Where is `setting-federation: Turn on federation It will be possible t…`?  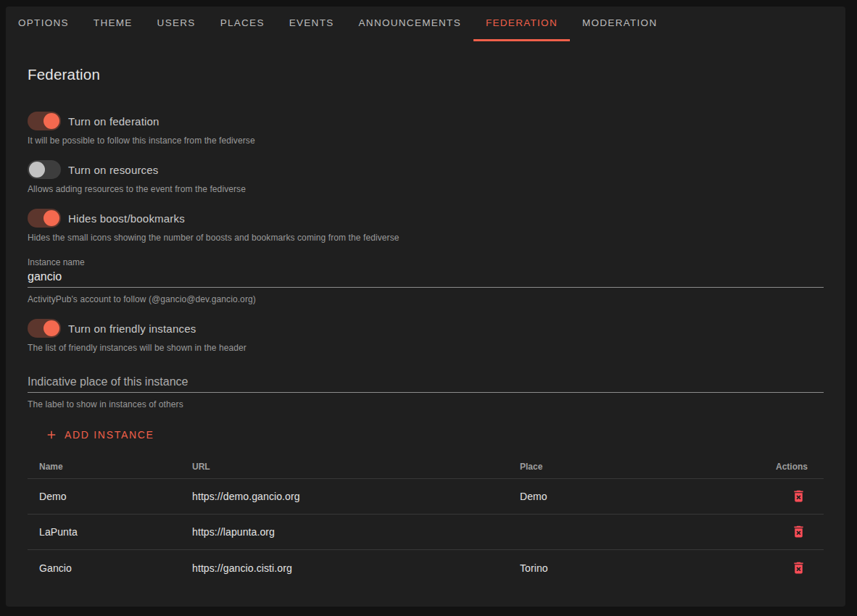
setting-federation: Turn on federation It will be possible t… is located at coordinates (426, 128).